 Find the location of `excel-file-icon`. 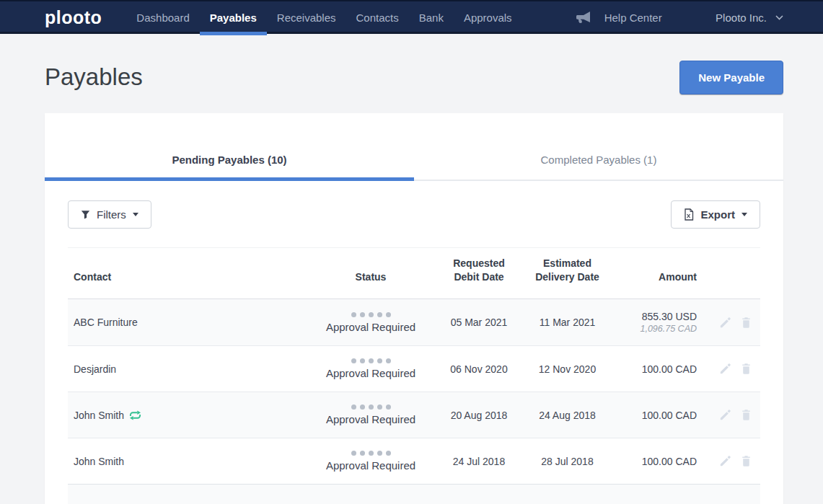

excel-file-icon is located at coordinates (689, 215).